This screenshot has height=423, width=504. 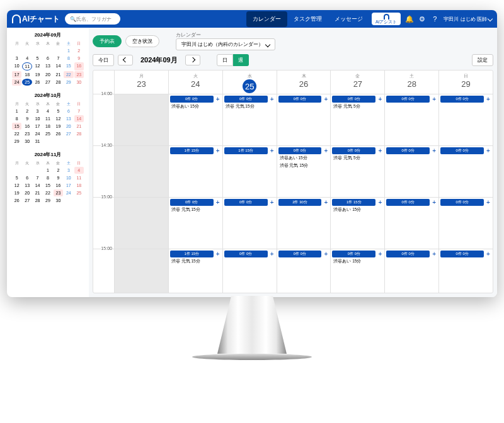 What do you see at coordinates (422, 19) in the screenshot?
I see `gear-icon: ⚙` at bounding box center [422, 19].